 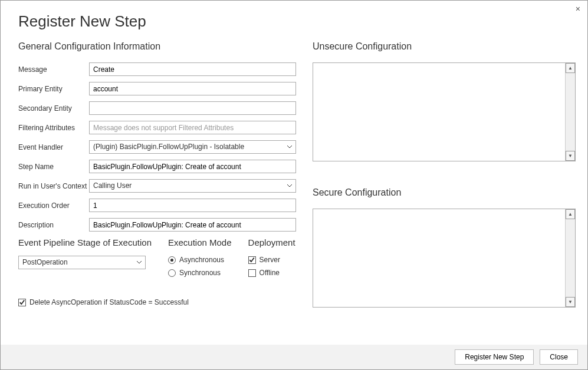 What do you see at coordinates (192, 166) in the screenshot?
I see `step-name-input` at bounding box center [192, 166].